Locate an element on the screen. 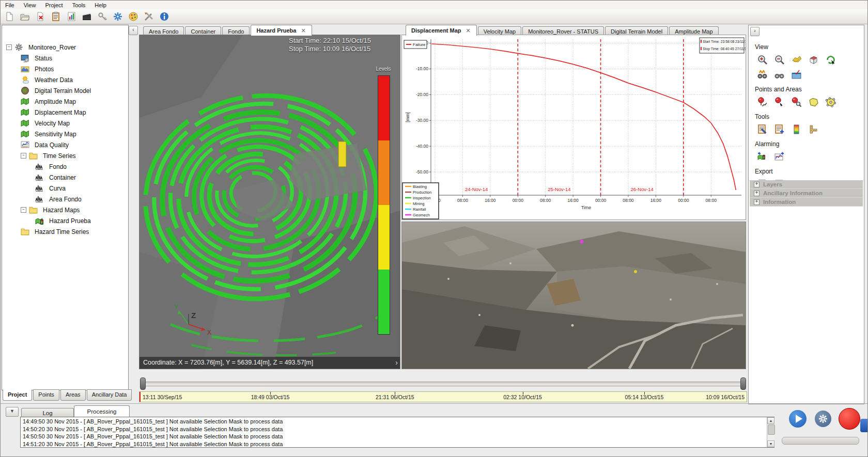  report-edit-button is located at coordinates (762, 129).